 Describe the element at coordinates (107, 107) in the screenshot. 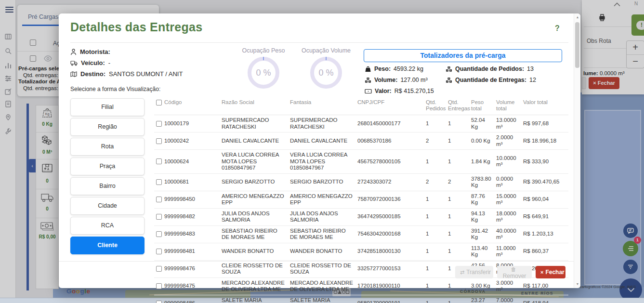

I see `view-button-filial: Filial` at that location.